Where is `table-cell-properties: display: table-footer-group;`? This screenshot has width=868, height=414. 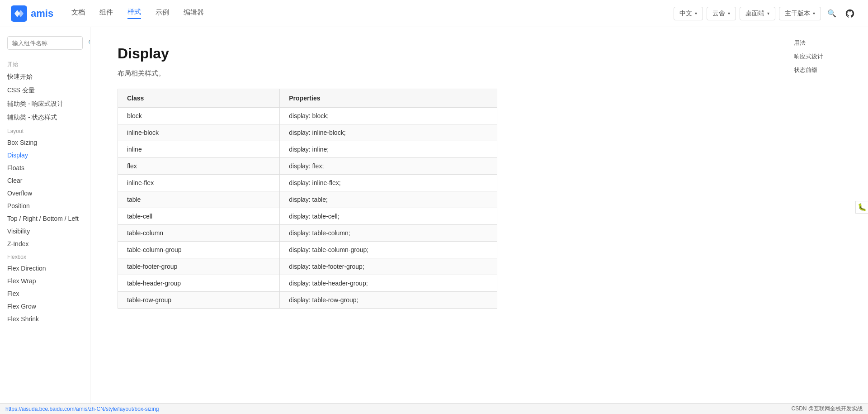 table-cell-properties: display: table-footer-group; is located at coordinates (389, 267).